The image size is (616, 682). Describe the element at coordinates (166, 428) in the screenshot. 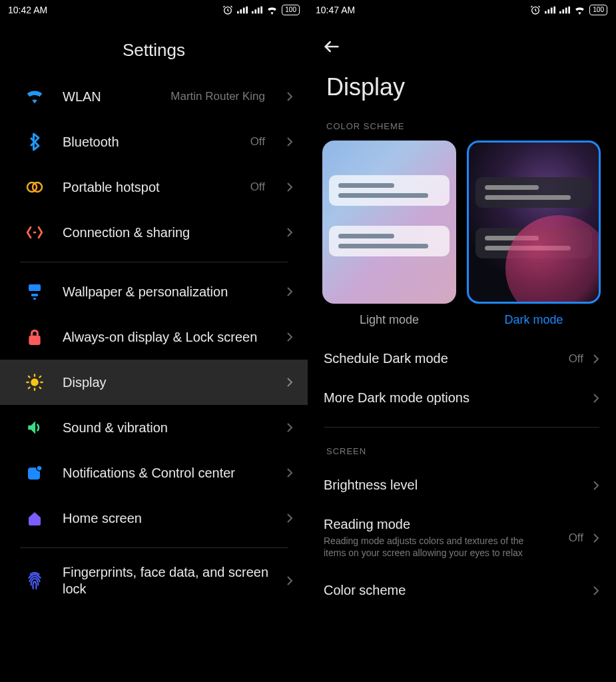

I see `row-label: Sound & vibration` at that location.